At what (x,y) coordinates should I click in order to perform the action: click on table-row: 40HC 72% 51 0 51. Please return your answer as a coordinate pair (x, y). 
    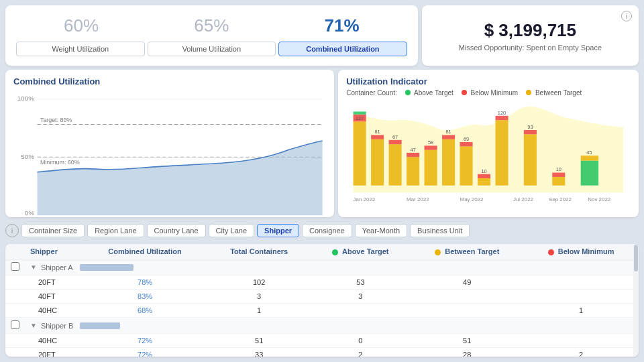
    Looking at the image, I should click on (322, 341).